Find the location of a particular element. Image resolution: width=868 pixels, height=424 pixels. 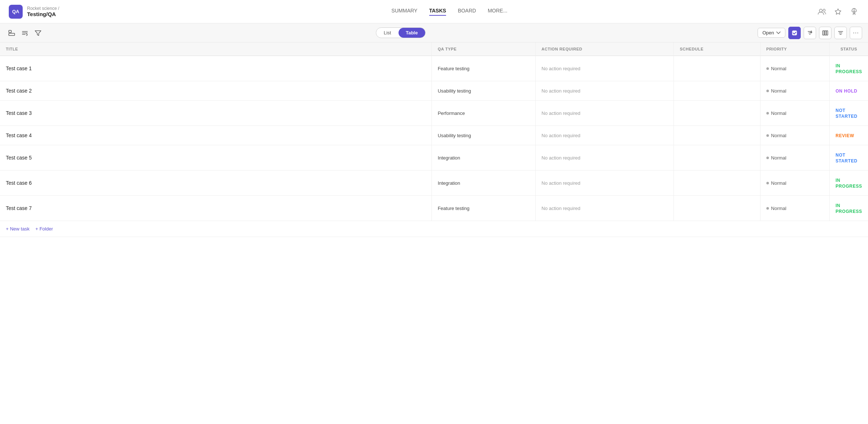

cell-priority-4: Normal is located at coordinates (795, 158).